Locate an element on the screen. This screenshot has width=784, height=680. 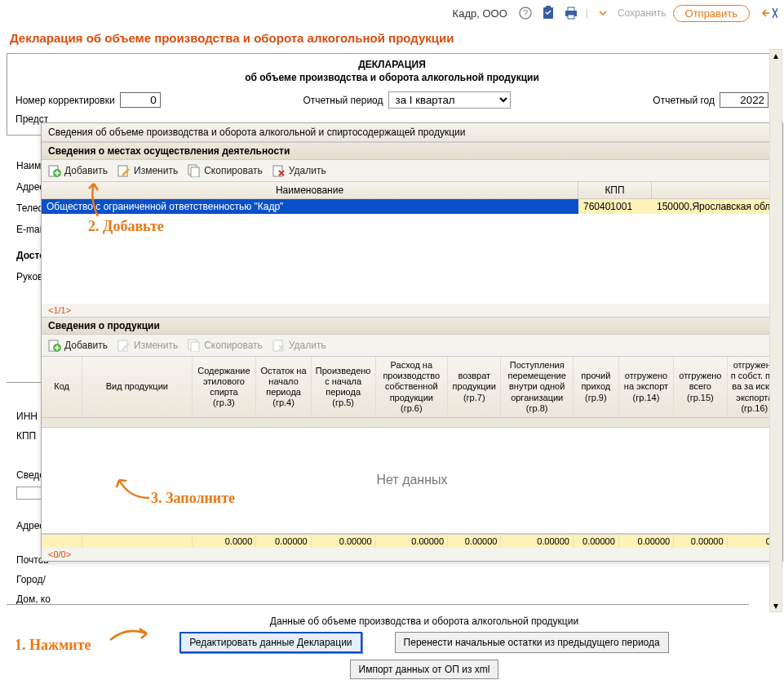
product-col: Произведено с начала периода (гр.5) is located at coordinates (344, 387).